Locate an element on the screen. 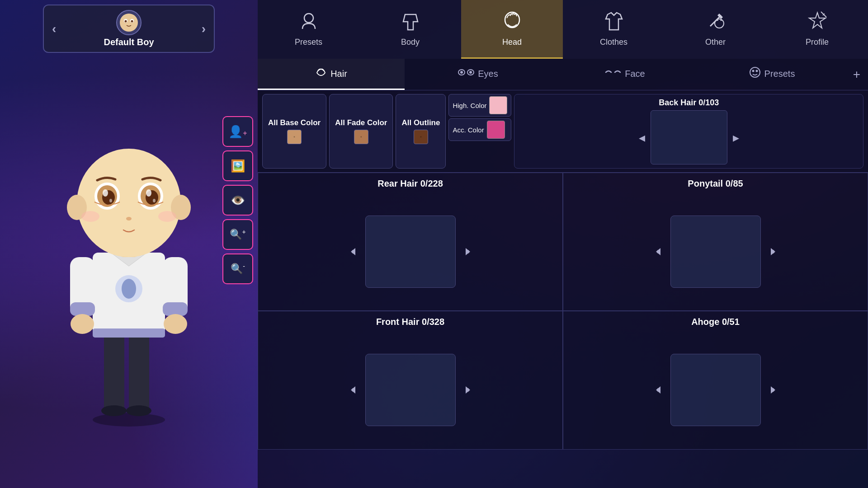 Image resolution: width=868 pixels, height=488 pixels. ponytail-section: Ponytail 0/85 is located at coordinates (715, 242).